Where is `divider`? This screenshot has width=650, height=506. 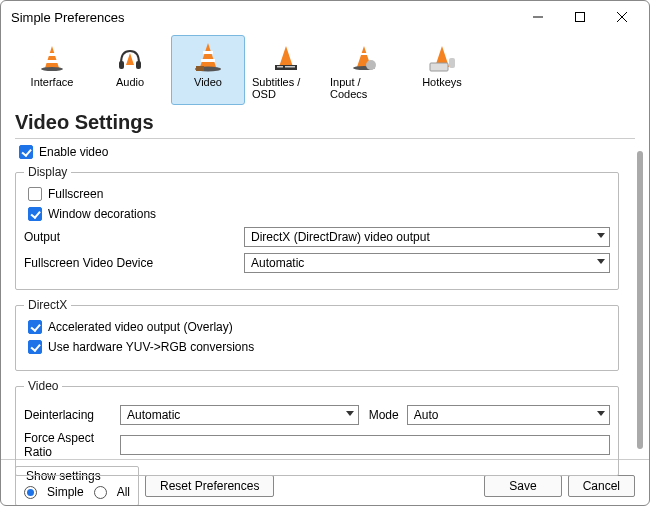
divider is located at coordinates (325, 138).